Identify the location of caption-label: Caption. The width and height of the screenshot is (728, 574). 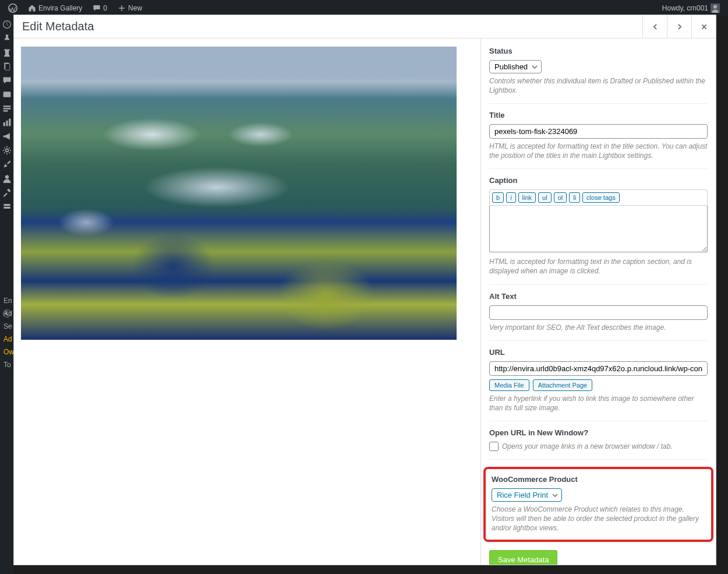
(599, 181).